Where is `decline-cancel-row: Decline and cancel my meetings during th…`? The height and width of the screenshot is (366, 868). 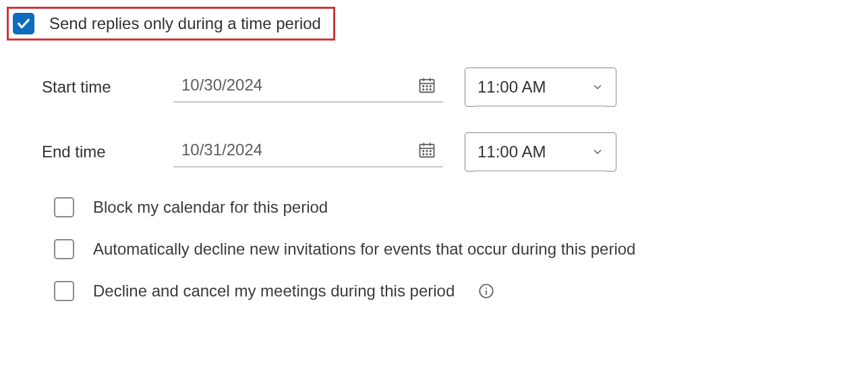
decline-cancel-row: Decline and cancel my meetings during th… is located at coordinates (457, 291).